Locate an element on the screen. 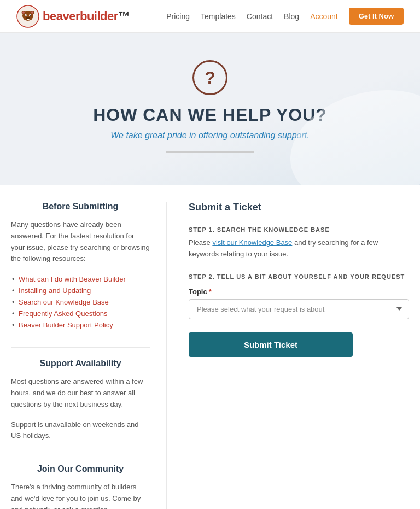 The width and height of the screenshot is (420, 509). topic-select: Please select what your request is about… is located at coordinates (299, 309).